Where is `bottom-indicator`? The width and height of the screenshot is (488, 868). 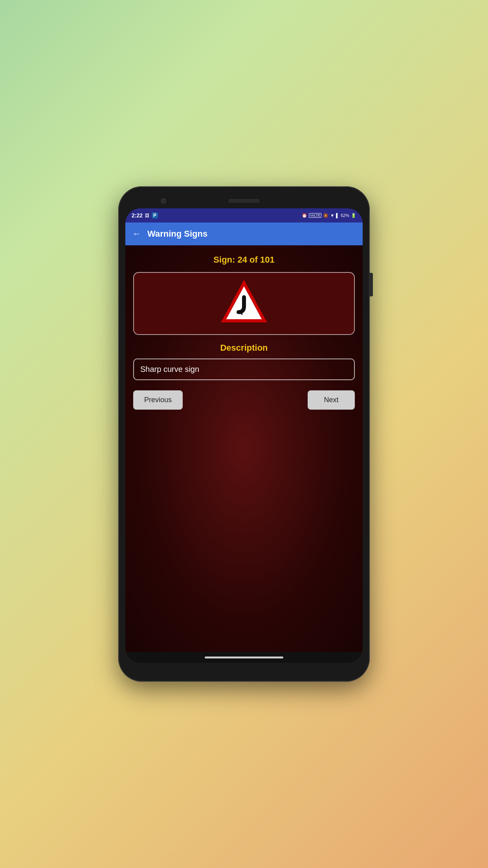
bottom-indicator is located at coordinates (244, 657).